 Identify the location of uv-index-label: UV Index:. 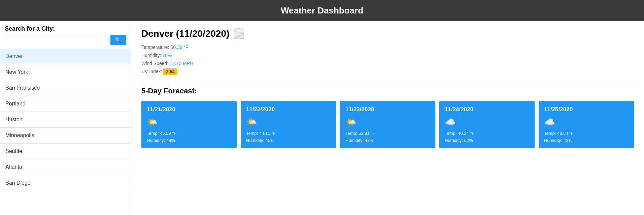
(151, 71).